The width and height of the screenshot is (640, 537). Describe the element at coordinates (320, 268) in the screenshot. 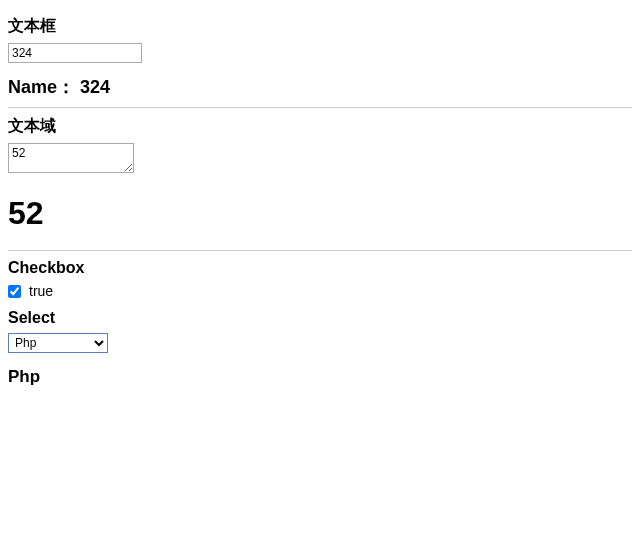

I see `checkbox-heading: Checkbox` at that location.